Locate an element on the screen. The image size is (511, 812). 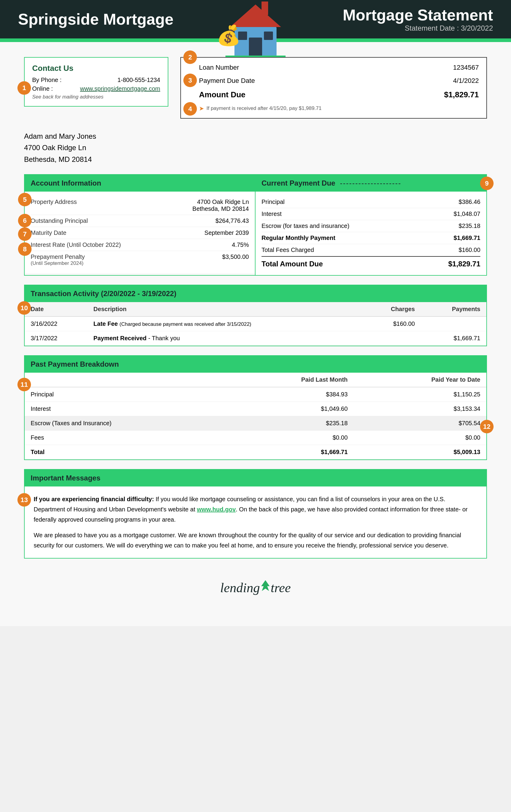
table-row: Escrow (Taxes and Insurance) $235.18 $70… is located at coordinates (255, 424).